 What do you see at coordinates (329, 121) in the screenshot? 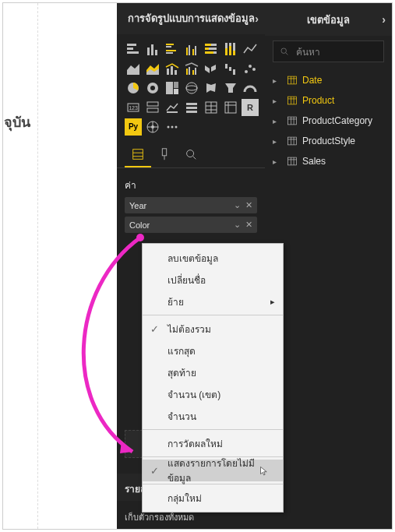
I see `table-item-productcategory: ▸ProductCategory` at bounding box center [329, 121].